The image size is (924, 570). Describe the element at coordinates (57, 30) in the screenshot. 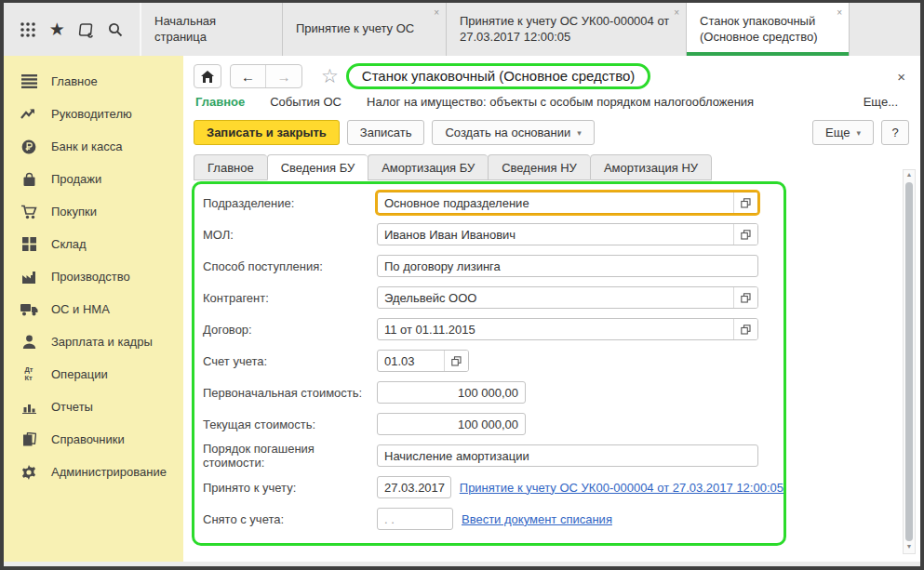

I see `favorites-star-icon: ★` at that location.